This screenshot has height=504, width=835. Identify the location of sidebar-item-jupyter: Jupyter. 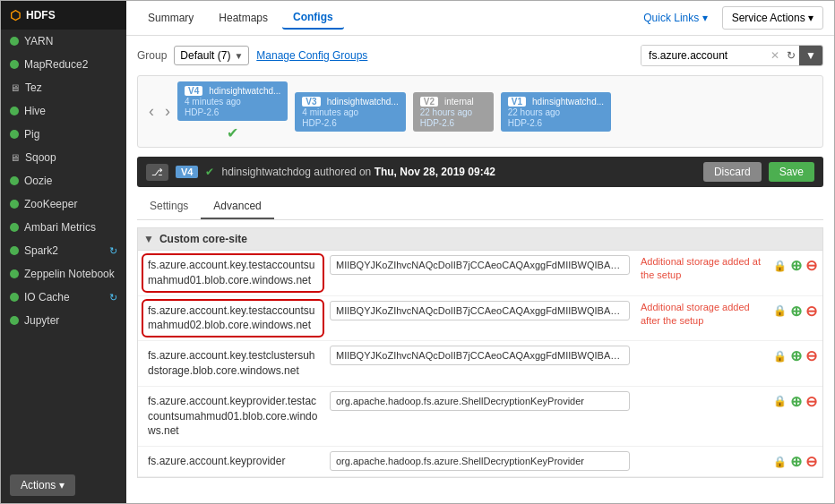
(64, 320).